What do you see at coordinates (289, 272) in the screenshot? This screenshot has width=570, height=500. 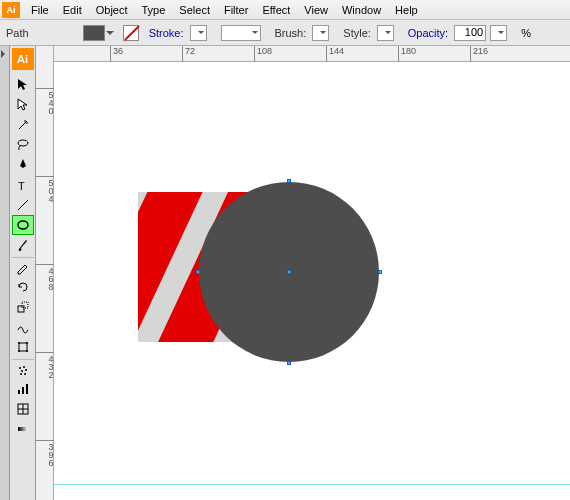 I see `center-anchor` at bounding box center [289, 272].